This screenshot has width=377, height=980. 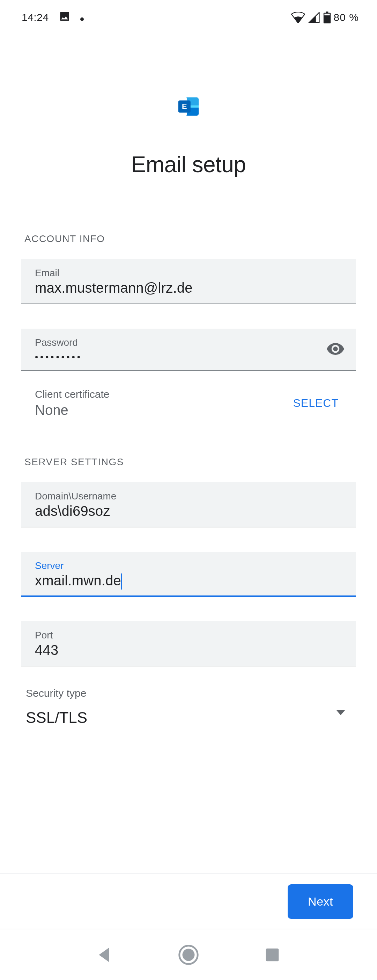 I want to click on domain-username-input, so click(x=189, y=511).